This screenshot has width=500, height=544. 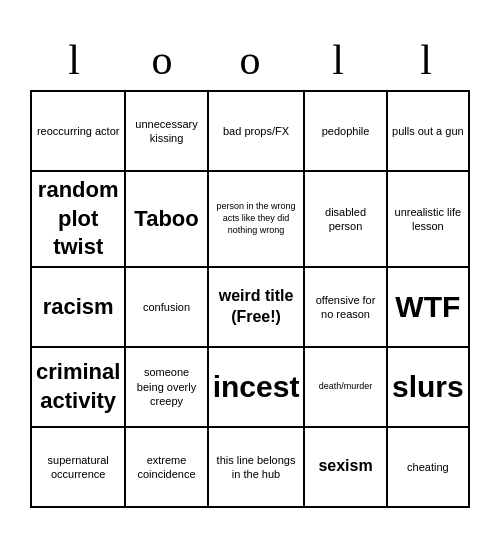 I want to click on title-letter-2: o, so click(x=162, y=60).